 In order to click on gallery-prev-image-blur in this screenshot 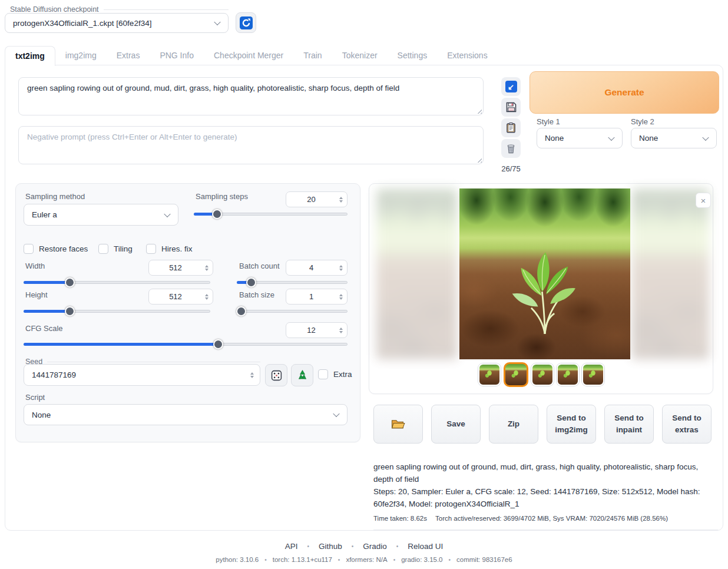, I will do `click(417, 274)`.